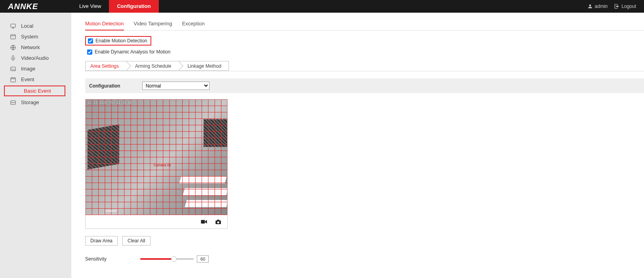  I want to click on enable-dynamic-row: Enable Dynamic Analysis for Motion, so click(364, 52).